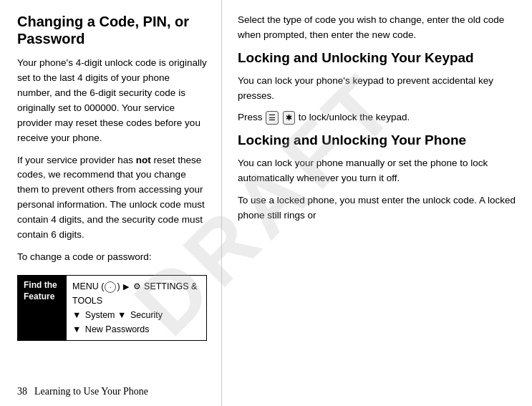 The image size is (532, 406). Describe the element at coordinates (112, 308) in the screenshot. I see `feature-table: Find the Feature MENU (·) ▶ ⚙ SETTINGS &…` at that location.